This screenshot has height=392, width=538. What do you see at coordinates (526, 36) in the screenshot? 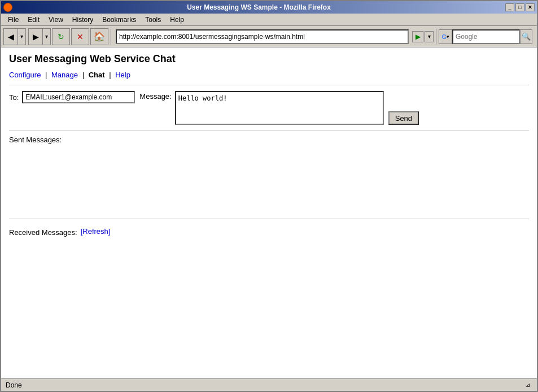
I see `search-icon: 🔍` at bounding box center [526, 36].